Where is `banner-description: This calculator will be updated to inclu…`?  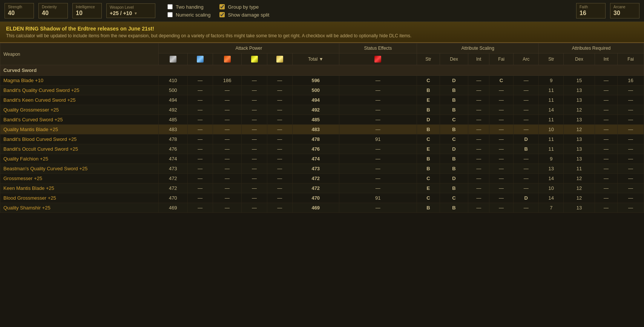 banner-description: This calculator will be updated to inclu… is located at coordinates (322, 36).